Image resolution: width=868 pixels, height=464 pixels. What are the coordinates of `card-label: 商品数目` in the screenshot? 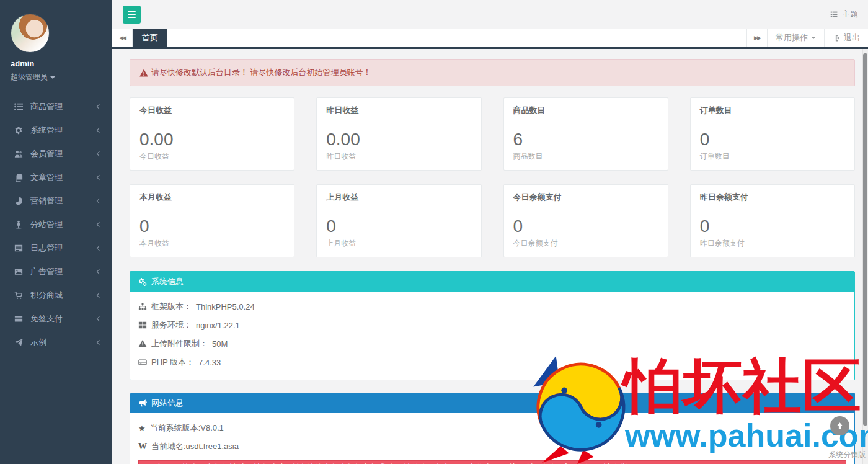 It's located at (586, 156).